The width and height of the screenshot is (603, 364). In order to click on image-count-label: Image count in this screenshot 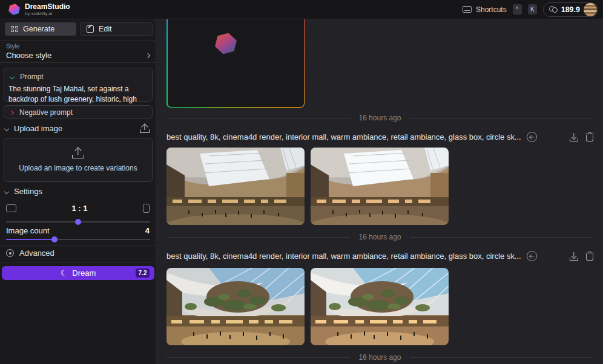, I will do `click(28, 231)`.